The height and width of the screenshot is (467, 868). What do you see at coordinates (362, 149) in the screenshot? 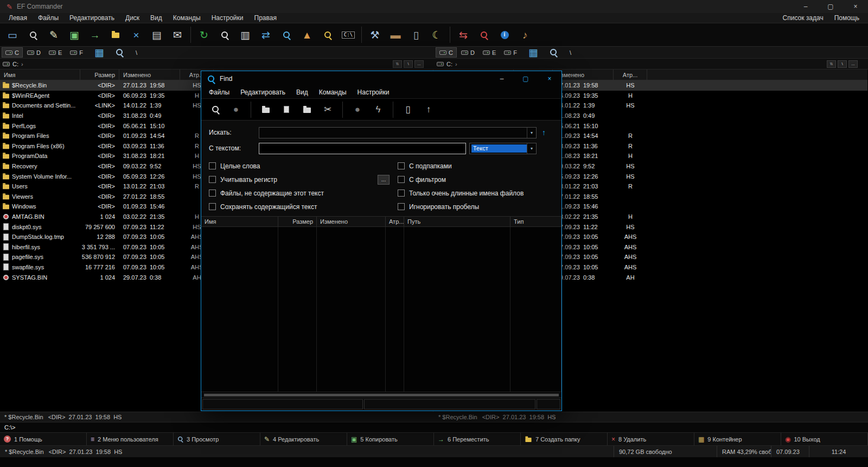
I see `text-input` at bounding box center [362, 149].